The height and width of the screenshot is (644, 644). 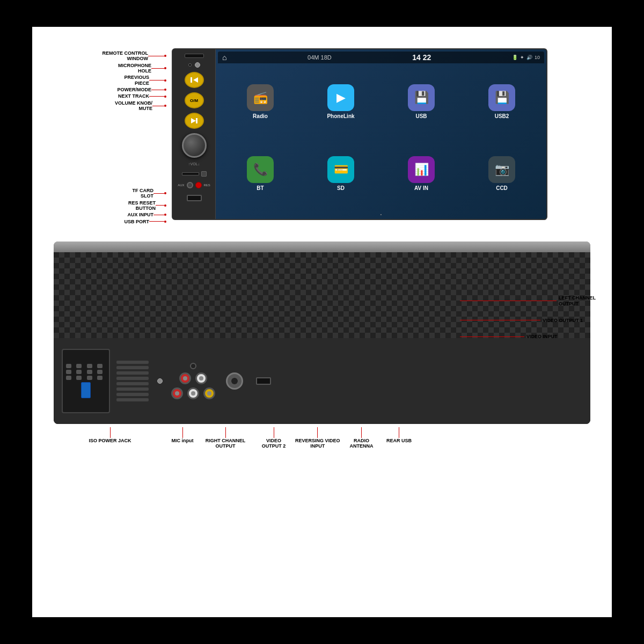 I want to click on label-remote-control-window: REMOTE CONTROL WINDOW, so click(x=110, y=56).